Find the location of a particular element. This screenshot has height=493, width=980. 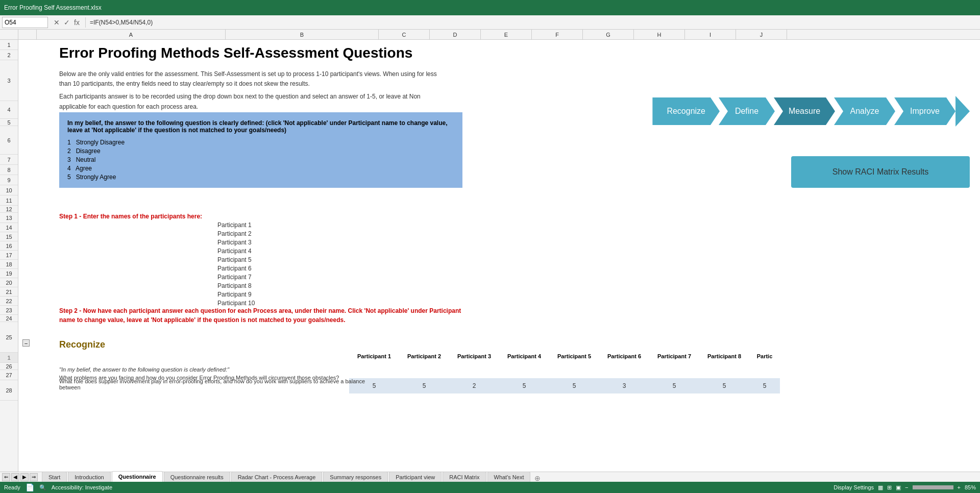

ph-7: Participant 7 is located at coordinates (674, 356).